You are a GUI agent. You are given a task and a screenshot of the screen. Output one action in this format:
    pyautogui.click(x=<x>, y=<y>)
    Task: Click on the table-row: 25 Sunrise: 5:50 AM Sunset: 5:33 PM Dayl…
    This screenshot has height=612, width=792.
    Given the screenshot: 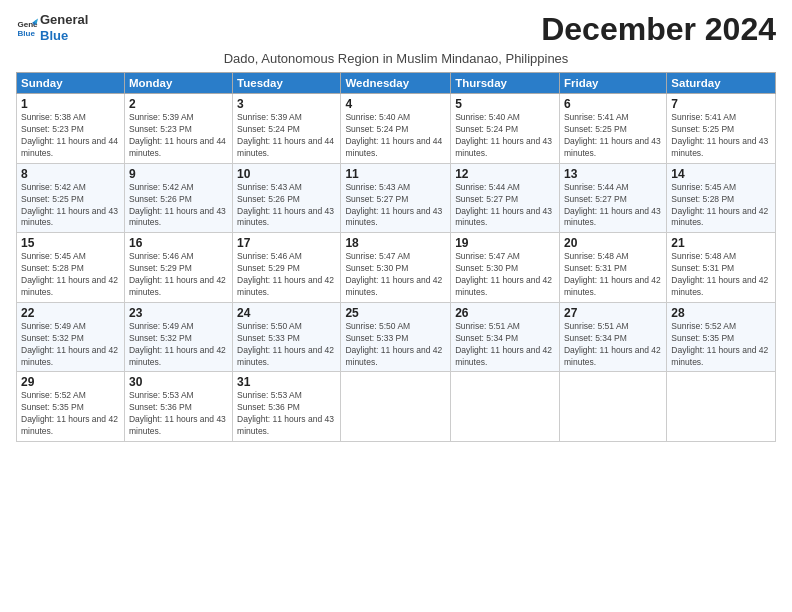 What is the action you would take?
    pyautogui.click(x=396, y=337)
    